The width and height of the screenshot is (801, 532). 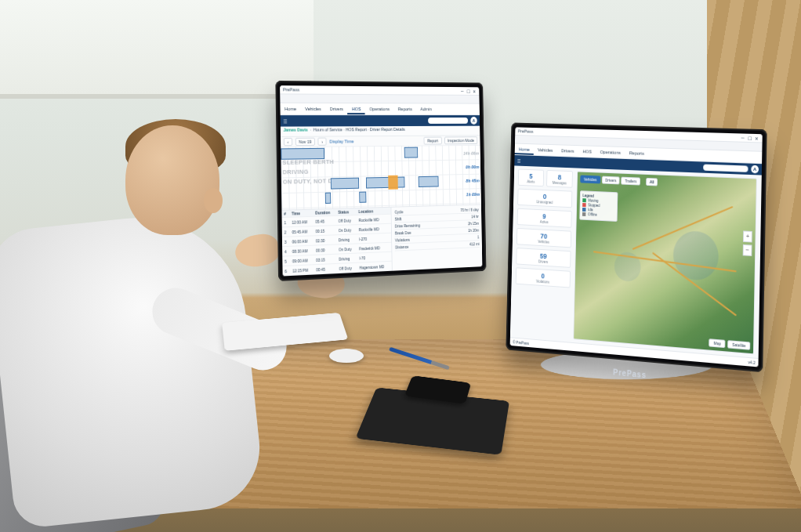 What do you see at coordinates (543, 258) in the screenshot?
I see `stat-card: 59Drivers` at bounding box center [543, 258].